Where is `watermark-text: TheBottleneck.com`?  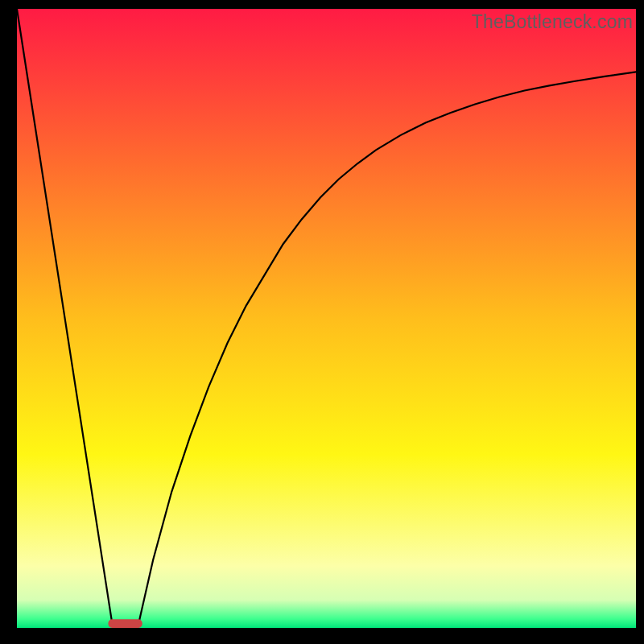
watermark-text: TheBottleneck.com is located at coordinates (552, 23).